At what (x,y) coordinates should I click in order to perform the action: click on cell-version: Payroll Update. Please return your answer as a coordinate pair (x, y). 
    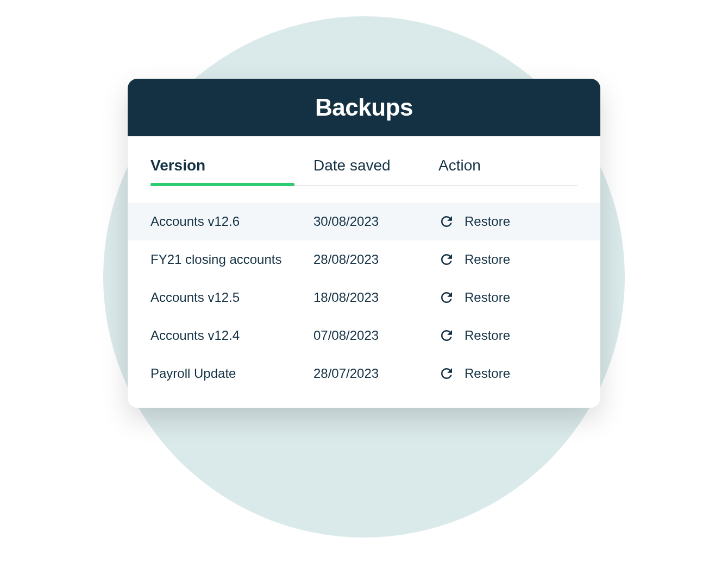
    Looking at the image, I should click on (232, 374).